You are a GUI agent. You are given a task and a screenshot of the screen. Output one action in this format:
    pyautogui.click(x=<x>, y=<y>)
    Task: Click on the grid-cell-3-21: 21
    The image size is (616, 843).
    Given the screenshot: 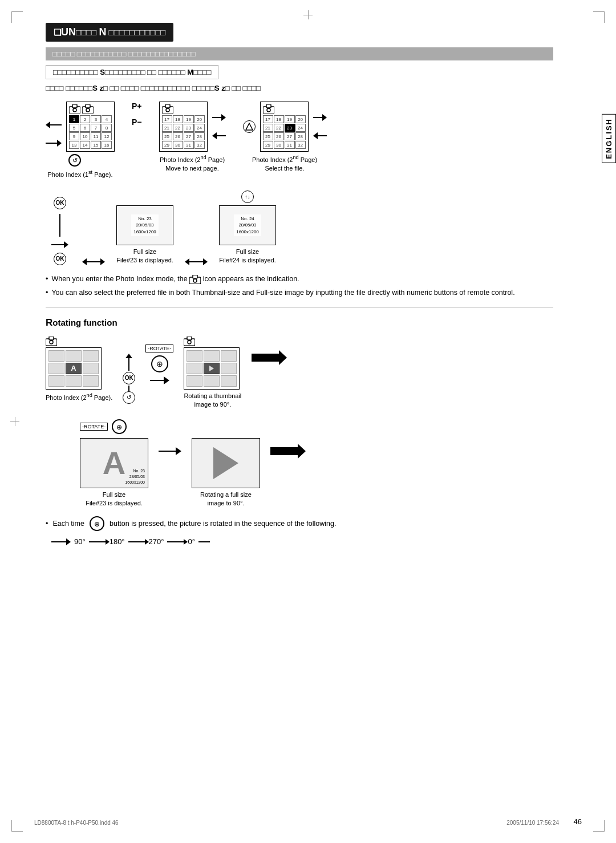 What is the action you would take?
    pyautogui.click(x=268, y=128)
    